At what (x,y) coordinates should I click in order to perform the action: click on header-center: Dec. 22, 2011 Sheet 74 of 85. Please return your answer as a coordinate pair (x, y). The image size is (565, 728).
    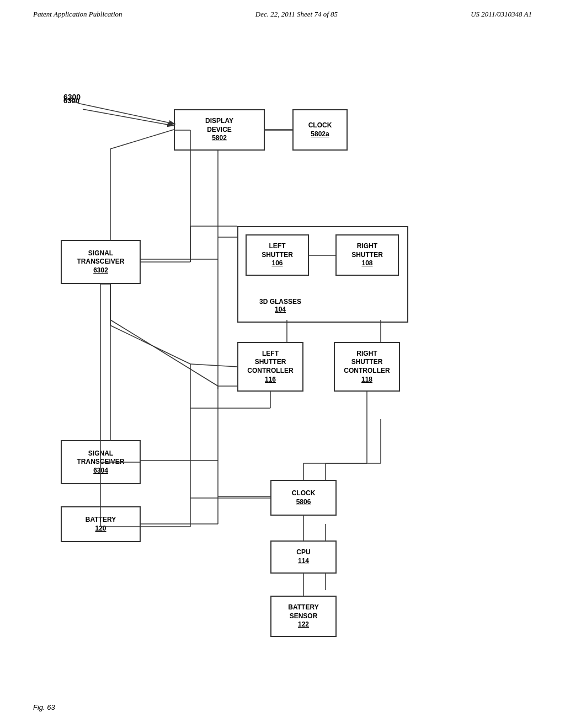
    Looking at the image, I should click on (297, 14).